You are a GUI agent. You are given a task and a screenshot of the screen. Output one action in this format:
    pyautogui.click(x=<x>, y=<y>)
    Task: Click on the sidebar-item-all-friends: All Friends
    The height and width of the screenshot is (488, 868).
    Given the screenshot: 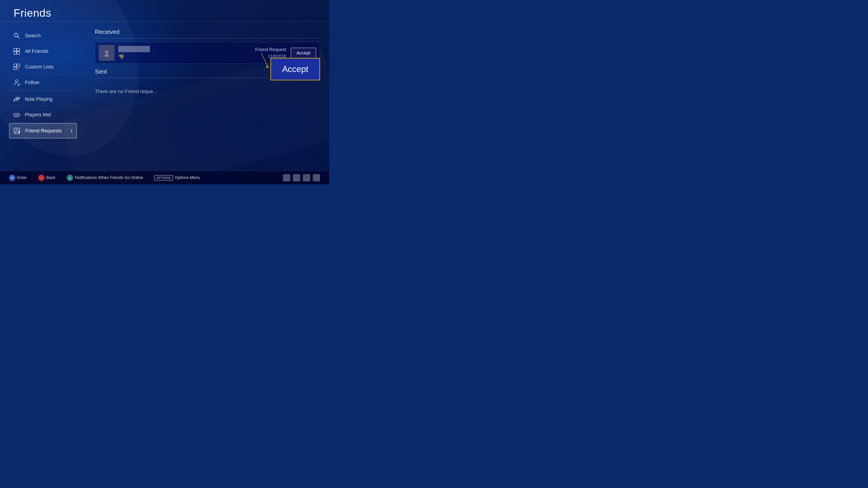 What is the action you would take?
    pyautogui.click(x=43, y=51)
    